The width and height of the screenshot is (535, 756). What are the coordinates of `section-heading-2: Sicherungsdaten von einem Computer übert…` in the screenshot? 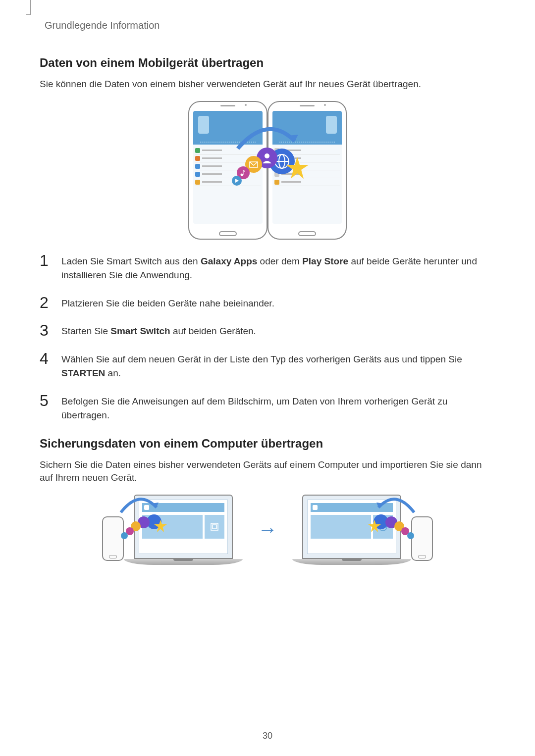 It's located at (268, 444).